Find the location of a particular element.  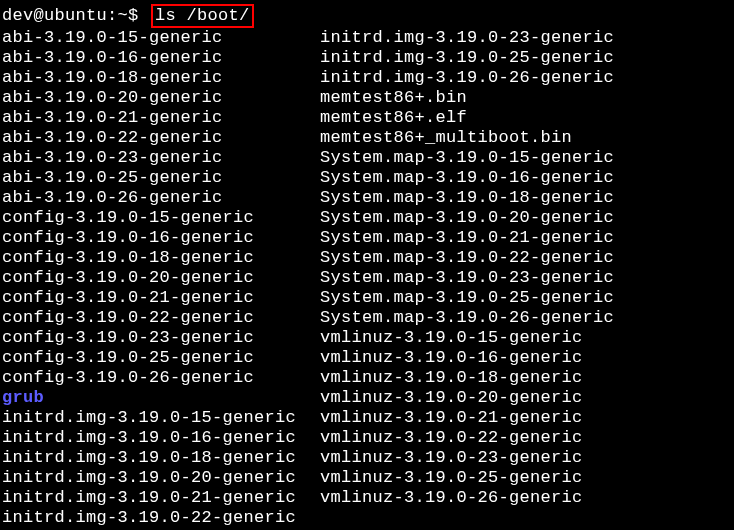

file-entry: initrd.img-3.19.0-18-generic is located at coordinates (149, 458).